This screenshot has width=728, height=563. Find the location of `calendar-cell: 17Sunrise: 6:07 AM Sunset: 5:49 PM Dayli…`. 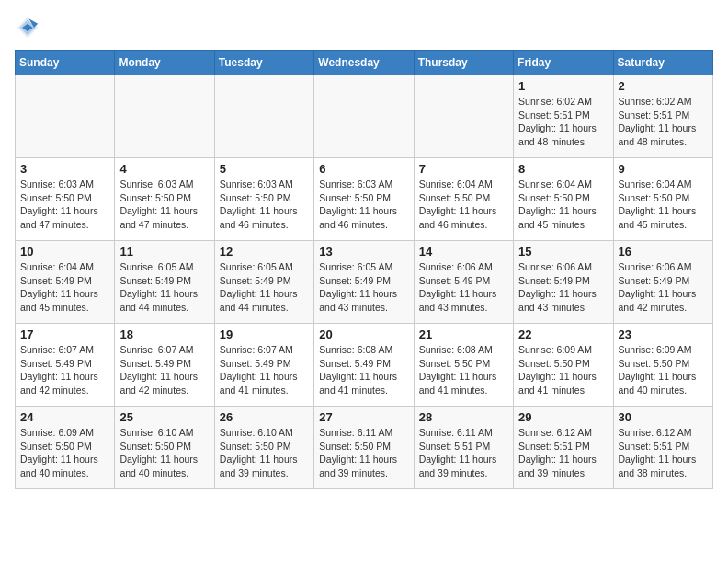

calendar-cell: 17Sunrise: 6:07 AM Sunset: 5:49 PM Dayli… is located at coordinates (65, 365).